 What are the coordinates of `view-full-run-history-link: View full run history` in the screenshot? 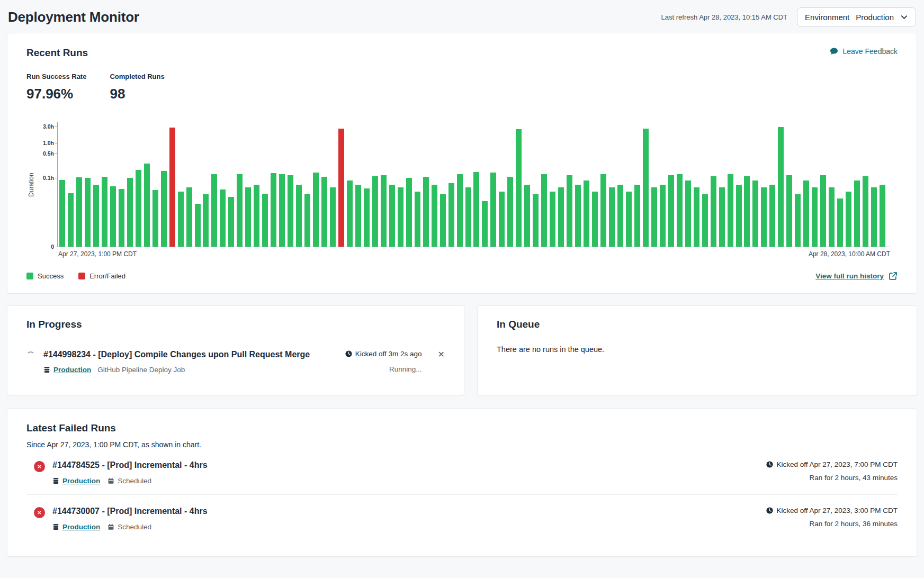 It's located at (857, 276).